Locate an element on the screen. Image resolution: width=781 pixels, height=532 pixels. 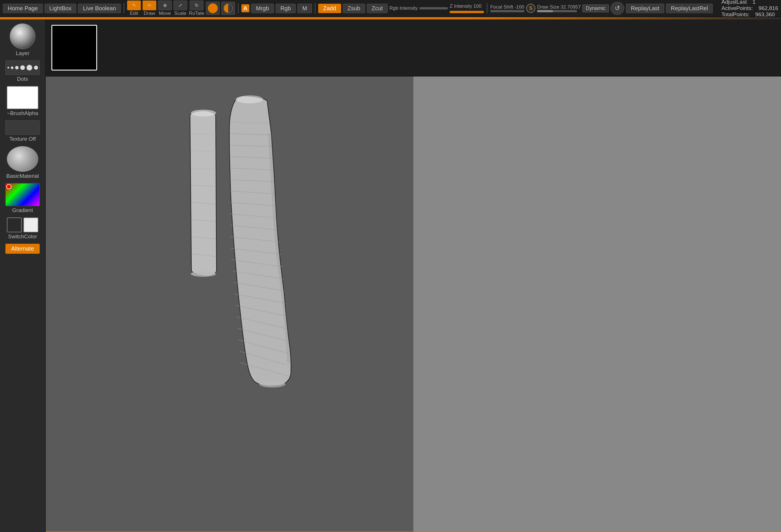
top-toolbar: Home Page LightBox Live Boolean ✎ Edit ✏… is located at coordinates (390, 9).